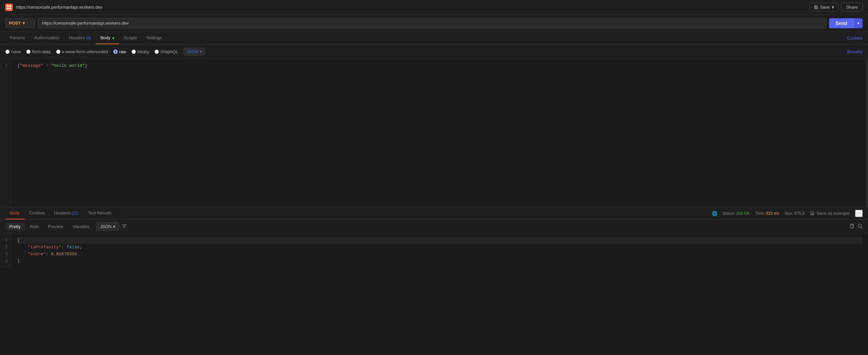  What do you see at coordinates (767, 213) in the screenshot?
I see `time-label: Time: 915 ms` at bounding box center [767, 213].